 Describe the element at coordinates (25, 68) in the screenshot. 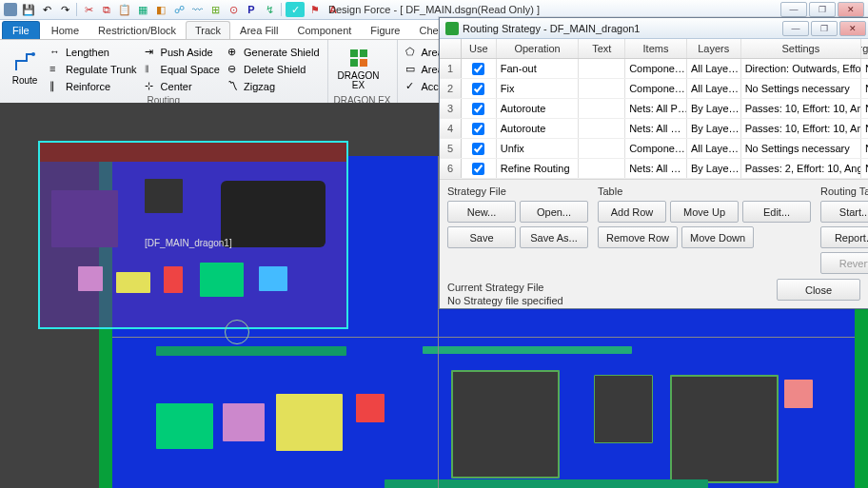

I see `route-button: Route` at that location.